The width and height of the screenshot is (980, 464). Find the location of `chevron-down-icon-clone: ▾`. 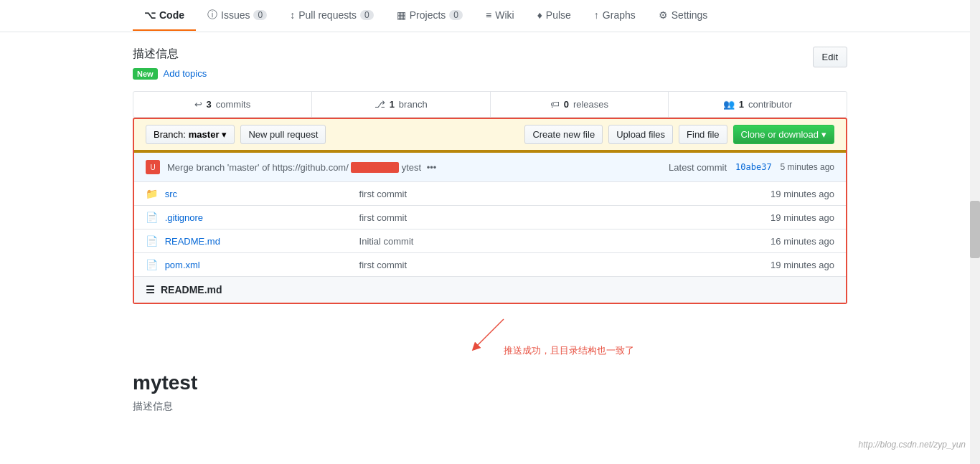

chevron-down-icon-clone: ▾ is located at coordinates (824, 135).